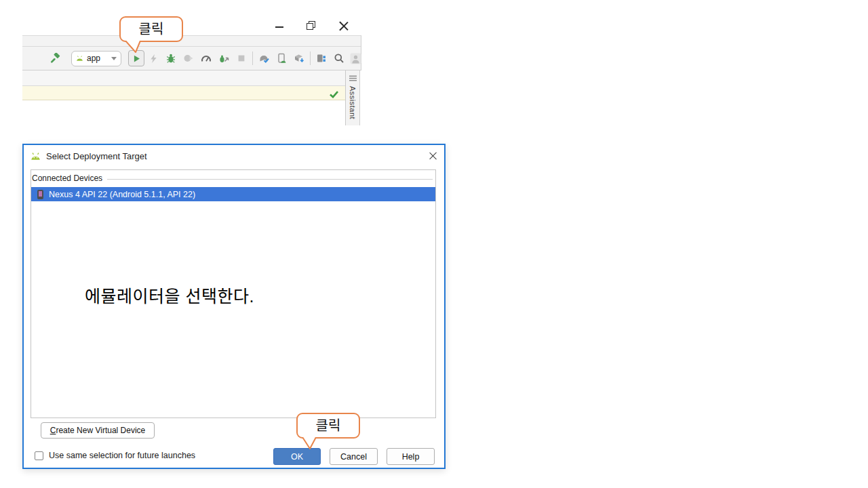 This screenshot has width=868, height=488. Describe the element at coordinates (270, 179) in the screenshot. I see `section-rule` at that location.